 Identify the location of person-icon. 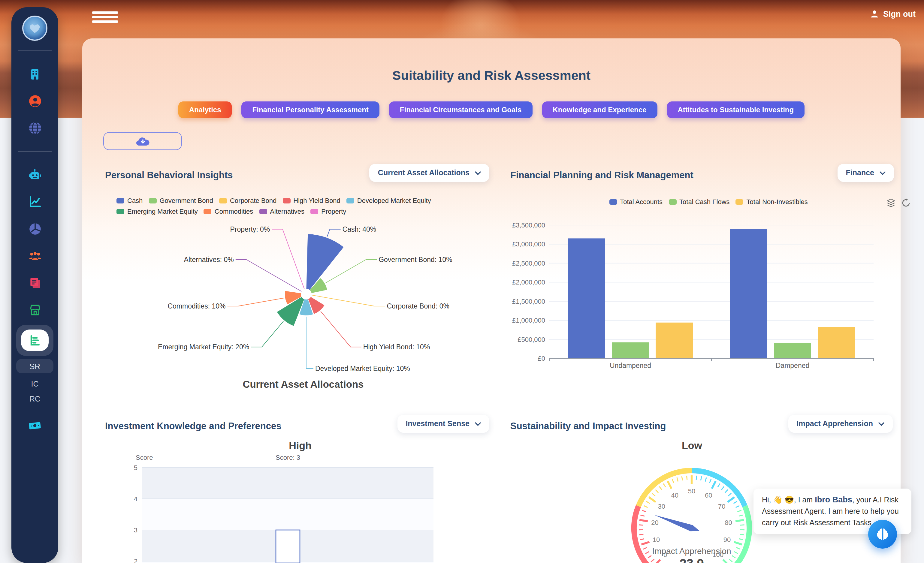
(874, 14).